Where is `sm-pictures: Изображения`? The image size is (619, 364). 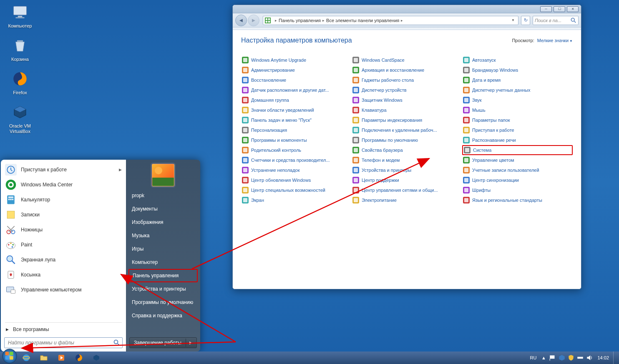 sm-pictures: Изображения is located at coordinates (163, 222).